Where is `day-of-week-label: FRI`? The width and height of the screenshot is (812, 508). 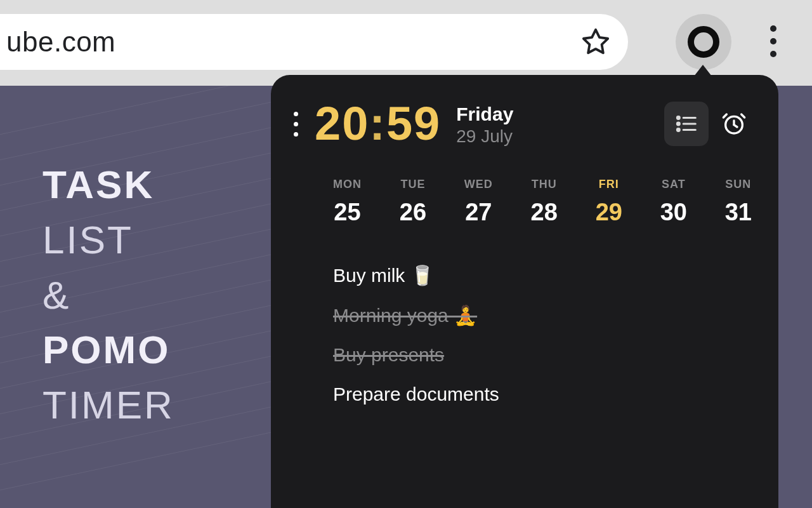 day-of-week-label: FRI is located at coordinates (609, 184).